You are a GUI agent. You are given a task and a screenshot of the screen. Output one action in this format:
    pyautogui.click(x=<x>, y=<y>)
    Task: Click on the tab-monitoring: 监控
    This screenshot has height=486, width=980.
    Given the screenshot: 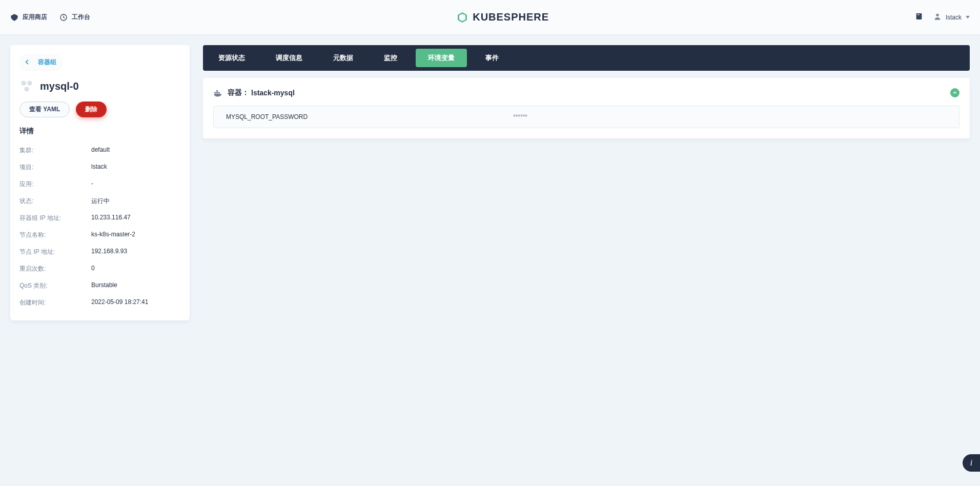 What is the action you would take?
    pyautogui.click(x=391, y=58)
    